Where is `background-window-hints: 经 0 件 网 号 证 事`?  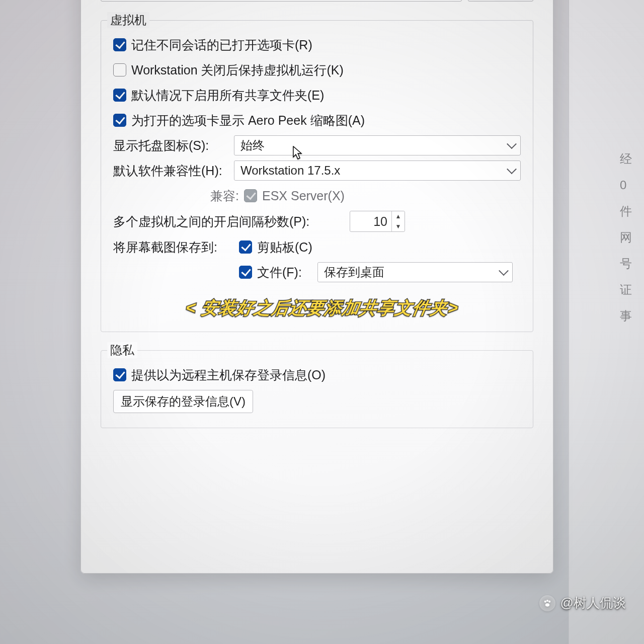
background-window-hints: 经 0 件 网 号 证 事 is located at coordinates (630, 237).